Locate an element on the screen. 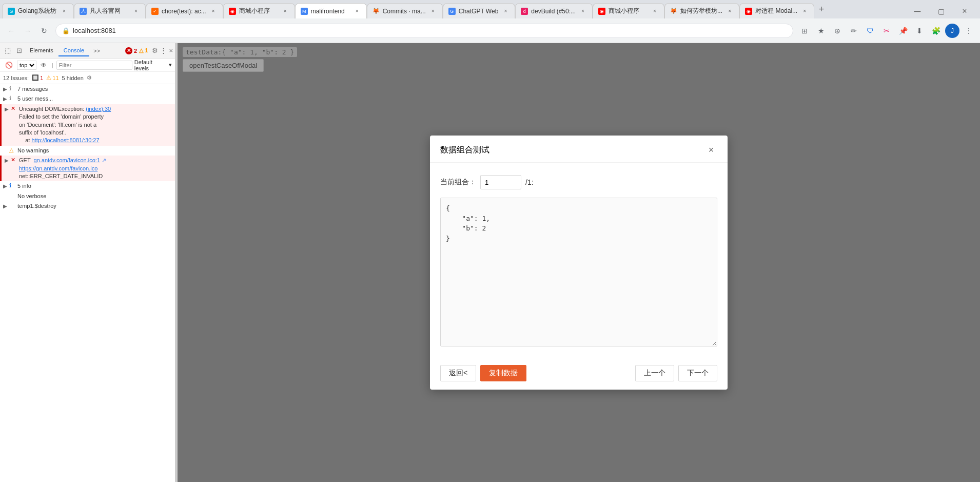 The width and height of the screenshot is (980, 482). tab-2: 人 凡人谷官网 × is located at coordinates (110, 11).